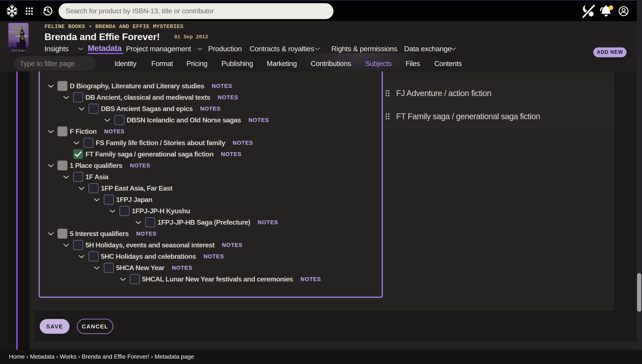 The width and height of the screenshot is (642, 364). Describe the element at coordinates (22, 36) in the screenshot. I see `svg-text: FOREVER!` at that location.